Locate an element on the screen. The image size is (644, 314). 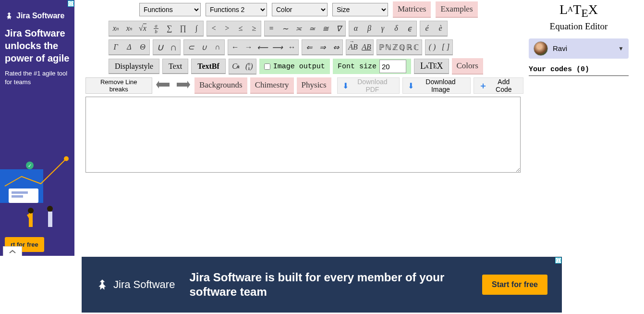
sym-beta: β is located at coordinates (369, 28).